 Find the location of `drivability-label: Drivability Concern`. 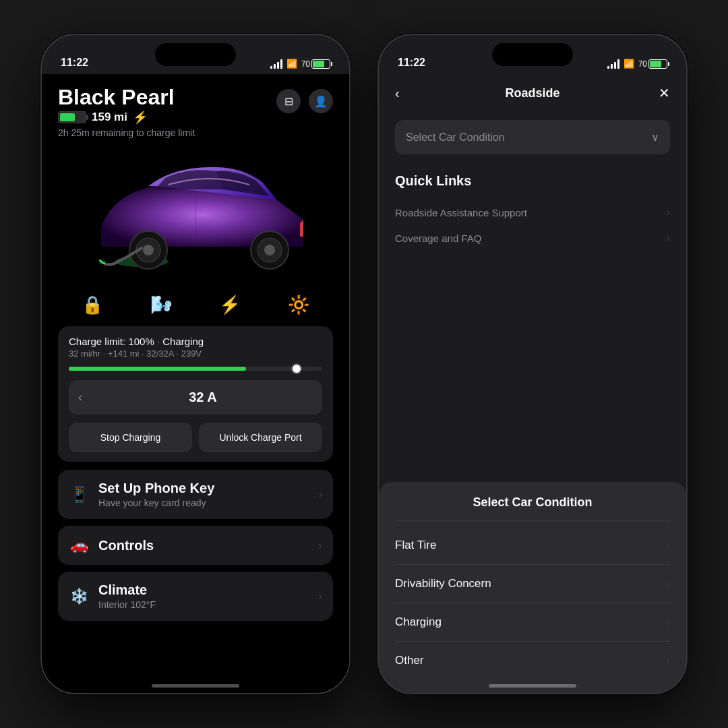

drivability-label: Drivability Concern is located at coordinates (444, 584).